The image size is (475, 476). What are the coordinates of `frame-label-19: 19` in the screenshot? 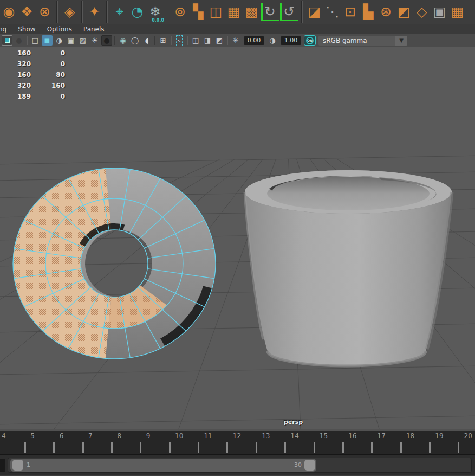 It's located at (439, 436).